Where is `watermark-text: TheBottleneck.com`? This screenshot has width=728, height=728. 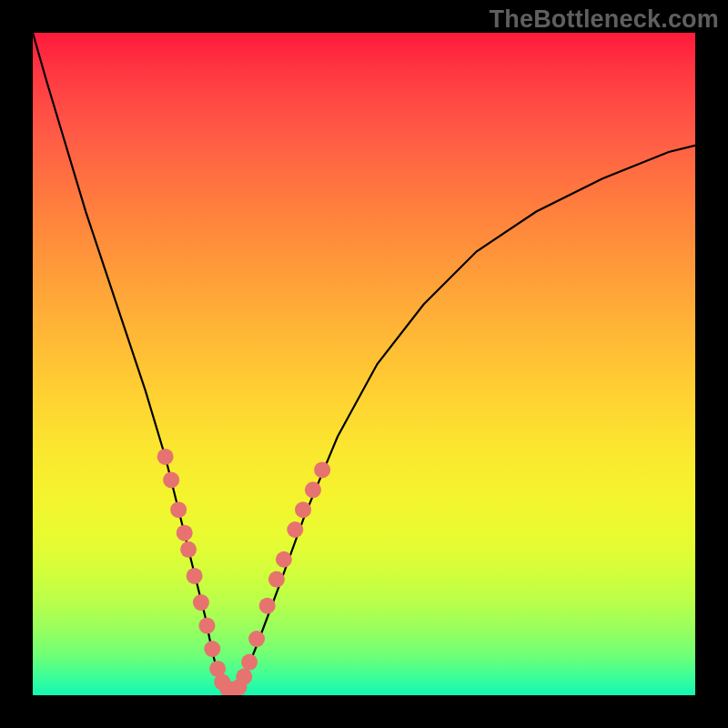 watermark-text: TheBottleneck.com is located at coordinates (604, 20).